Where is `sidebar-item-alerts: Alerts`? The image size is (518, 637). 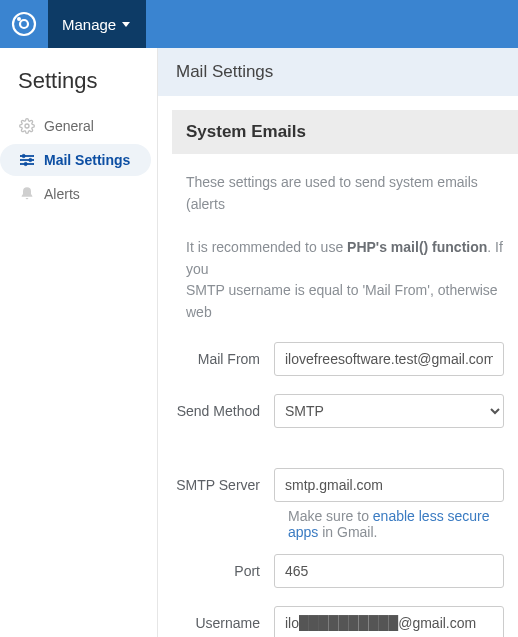
sidebar-item-alerts: Alerts is located at coordinates (76, 194).